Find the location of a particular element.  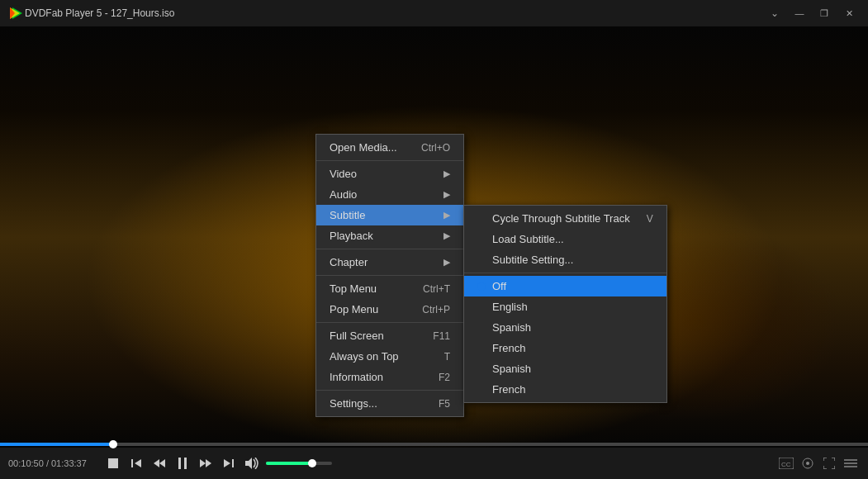

close-button: ✕ is located at coordinates (849, 13).